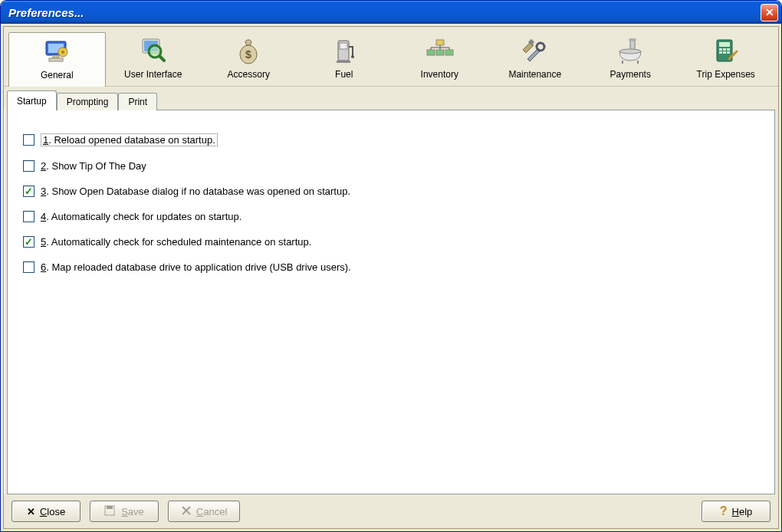 Image resolution: width=782 pixels, height=532 pixels. What do you see at coordinates (52, 512) in the screenshot?
I see `button-label: Close` at bounding box center [52, 512].